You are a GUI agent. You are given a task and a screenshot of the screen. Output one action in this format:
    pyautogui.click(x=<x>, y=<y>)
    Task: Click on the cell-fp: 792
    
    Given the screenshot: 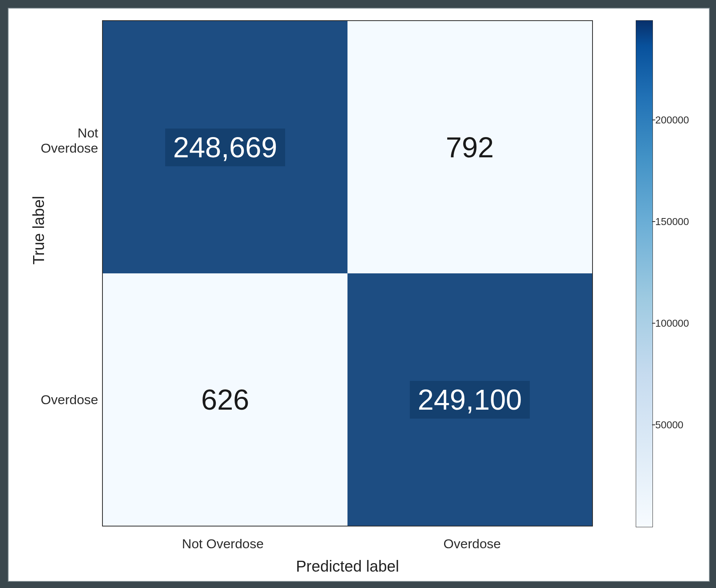 What is the action you would take?
    pyautogui.click(x=470, y=147)
    